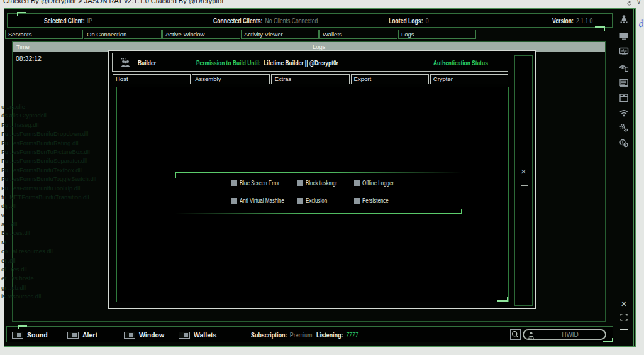 This screenshot has width=644, height=355. Describe the element at coordinates (90, 21) in the screenshot. I see `selected-client-value: IP` at that location.